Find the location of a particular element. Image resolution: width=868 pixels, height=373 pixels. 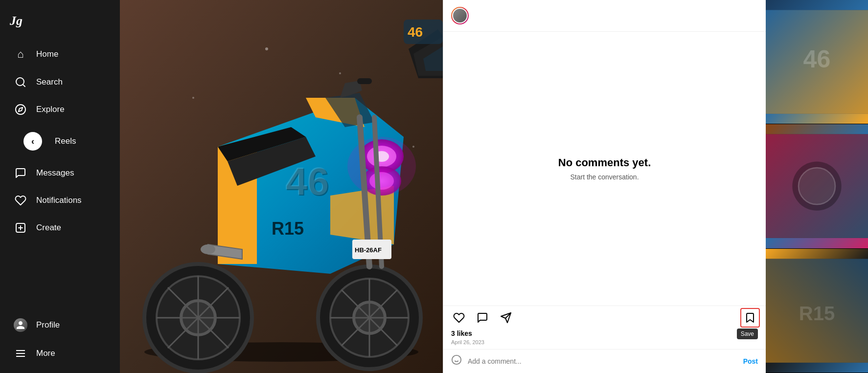

more-icon is located at coordinates (21, 353).